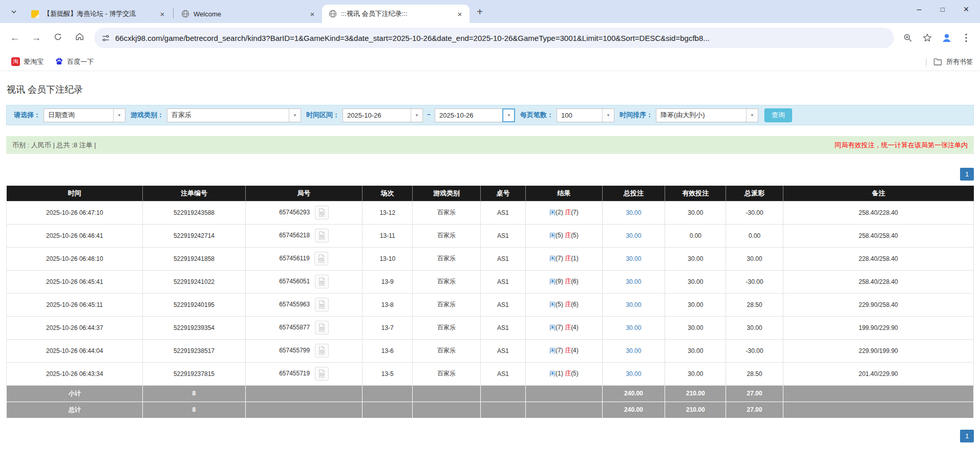 Image resolution: width=980 pixels, height=467 pixels. Describe the element at coordinates (194, 193) in the screenshot. I see `col-bet-id: 注单编号` at that location.